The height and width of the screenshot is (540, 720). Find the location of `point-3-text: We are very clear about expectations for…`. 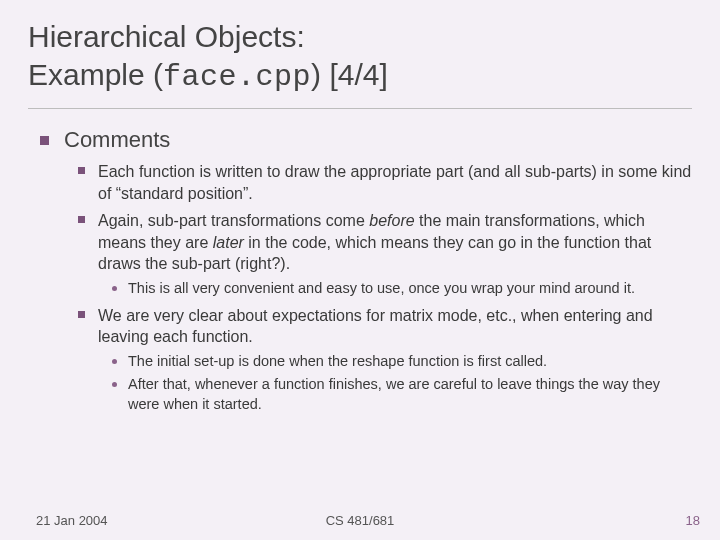

point-3-text: We are very clear about expectations for… is located at coordinates (376, 326).